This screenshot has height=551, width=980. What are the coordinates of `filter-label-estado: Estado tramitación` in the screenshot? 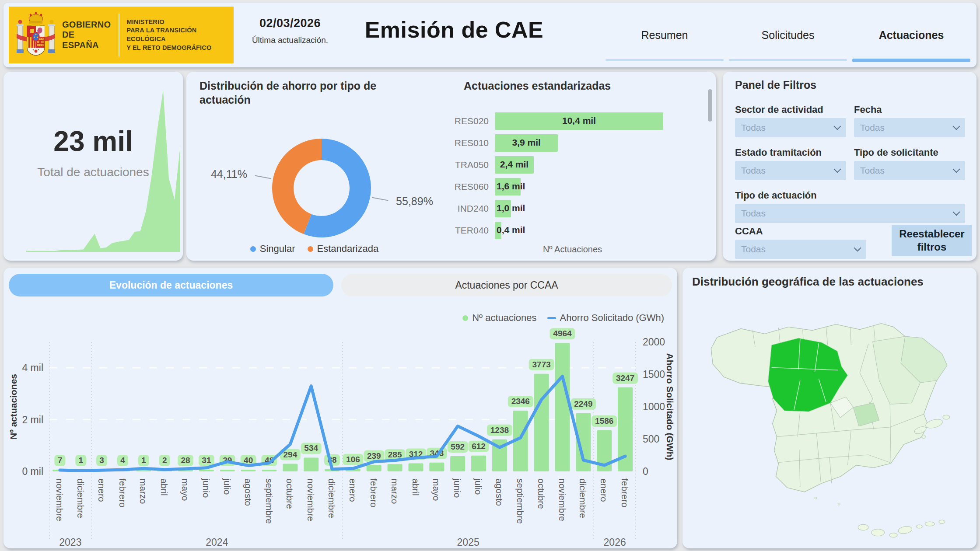 It's located at (778, 153).